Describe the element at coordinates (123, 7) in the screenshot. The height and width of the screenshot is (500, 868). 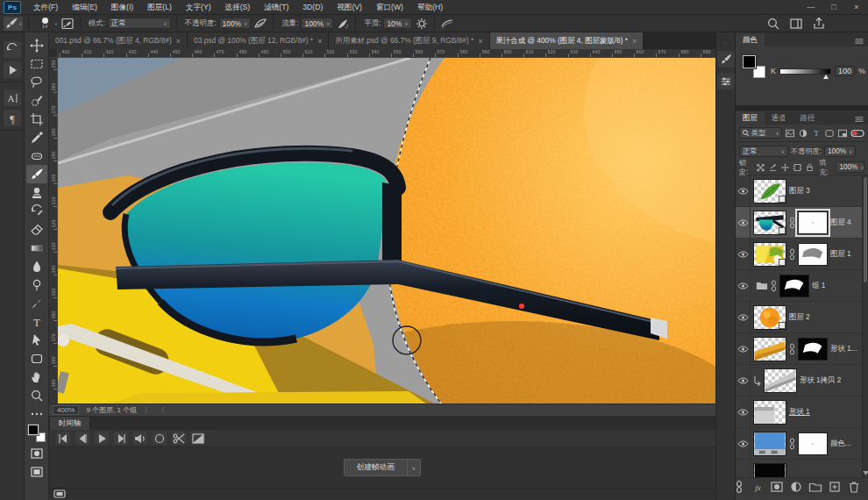
I see `menu-item-2: 图像(I)` at that location.